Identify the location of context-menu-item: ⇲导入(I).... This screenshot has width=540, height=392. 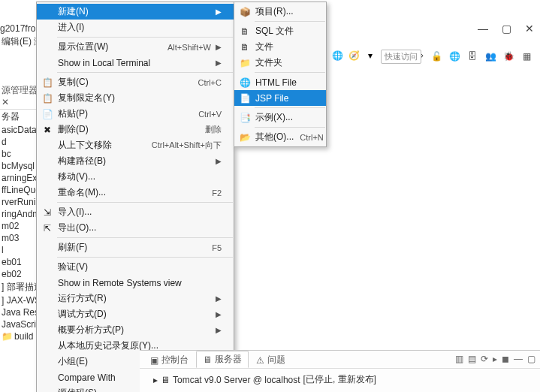
(135, 212).